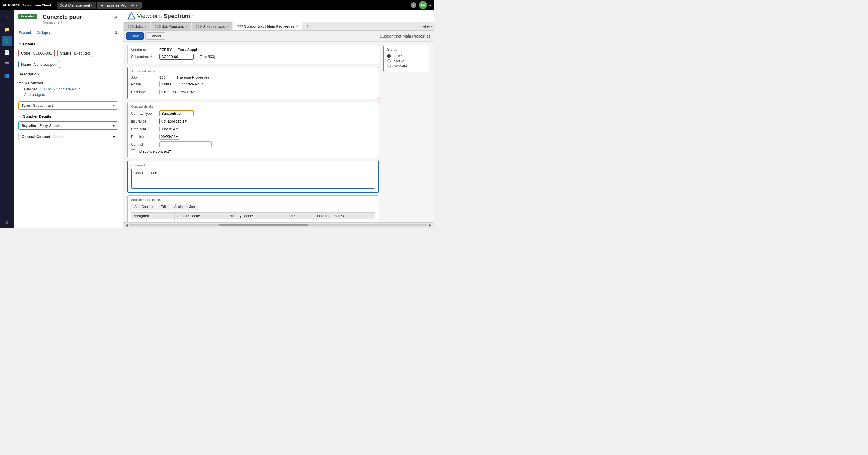 This screenshot has height=455, width=868. What do you see at coordinates (119, 5) in the screenshot?
I see `project-tab: ◀ Traverse Pro... ⊕ ▾` at bounding box center [119, 5].